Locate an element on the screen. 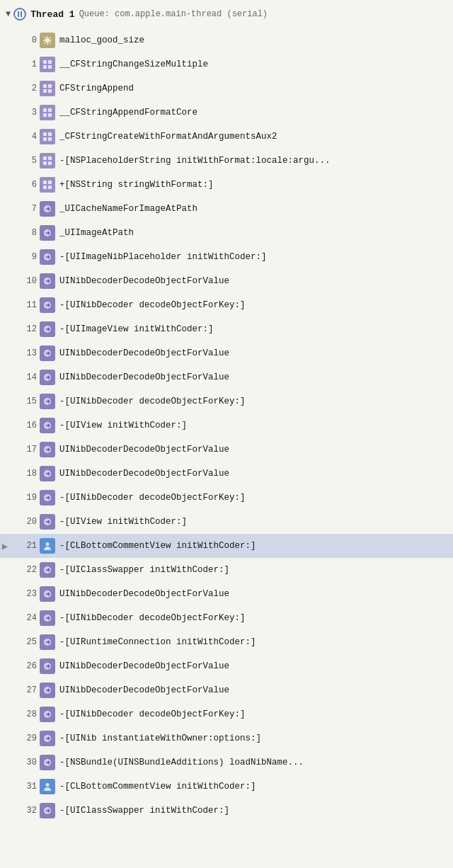 The image size is (453, 868). frame-item: 16 -[UIView initWithCoder:] is located at coordinates (226, 426).